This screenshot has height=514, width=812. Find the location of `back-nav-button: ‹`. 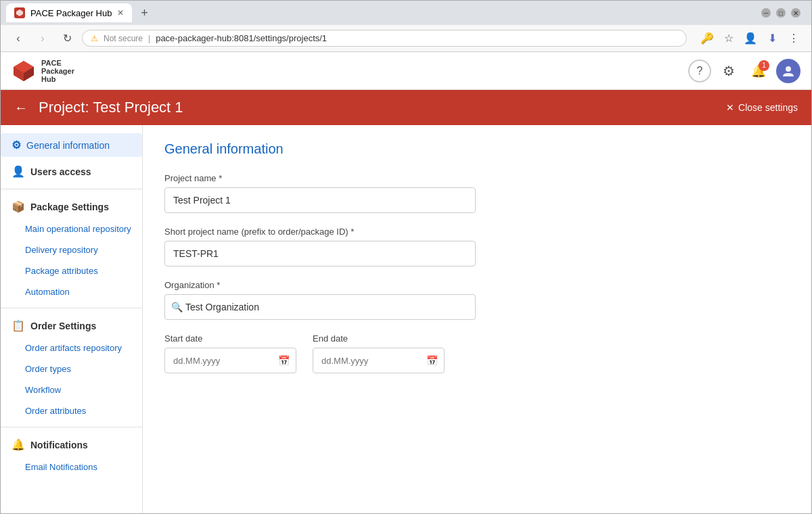

back-nav-button: ‹ is located at coordinates (18, 39).